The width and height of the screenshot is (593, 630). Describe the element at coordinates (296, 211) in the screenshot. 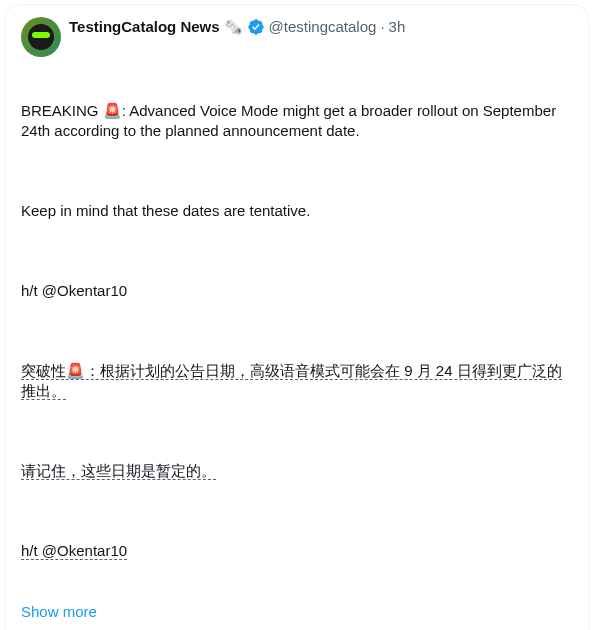

I see `body-paragraph: Keep in mind that these dates are tentat…` at that location.